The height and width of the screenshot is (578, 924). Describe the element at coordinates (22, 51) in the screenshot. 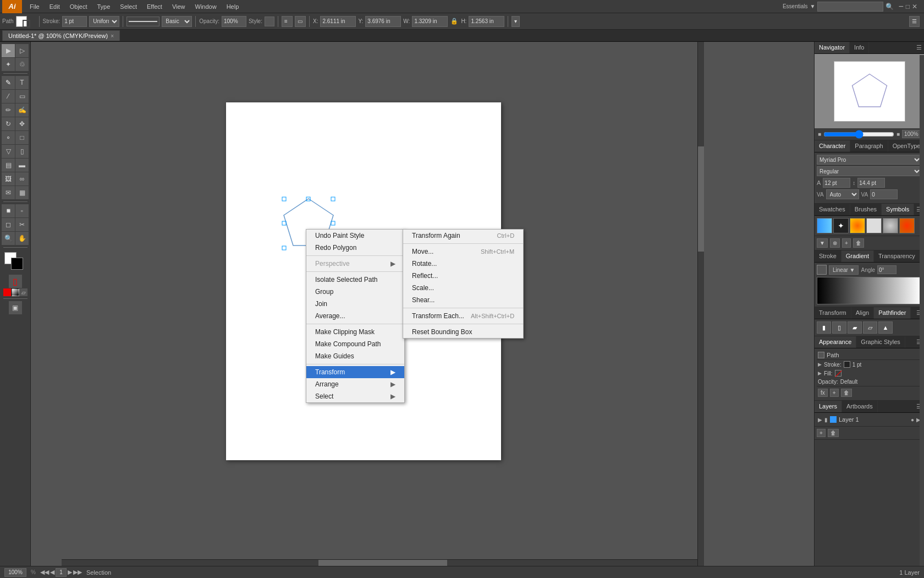

I see `direct-selection-tool: ▷` at that location.